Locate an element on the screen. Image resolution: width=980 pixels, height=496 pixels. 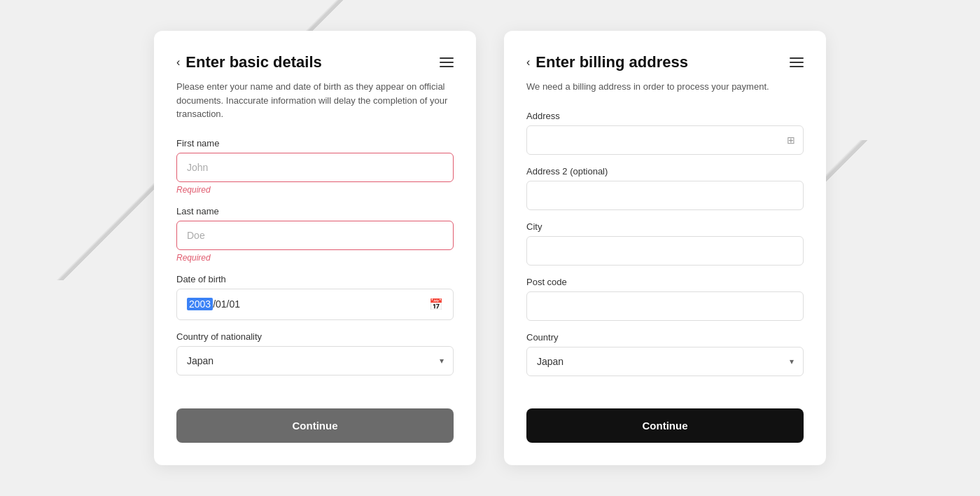
address2-input is located at coordinates (665, 195).